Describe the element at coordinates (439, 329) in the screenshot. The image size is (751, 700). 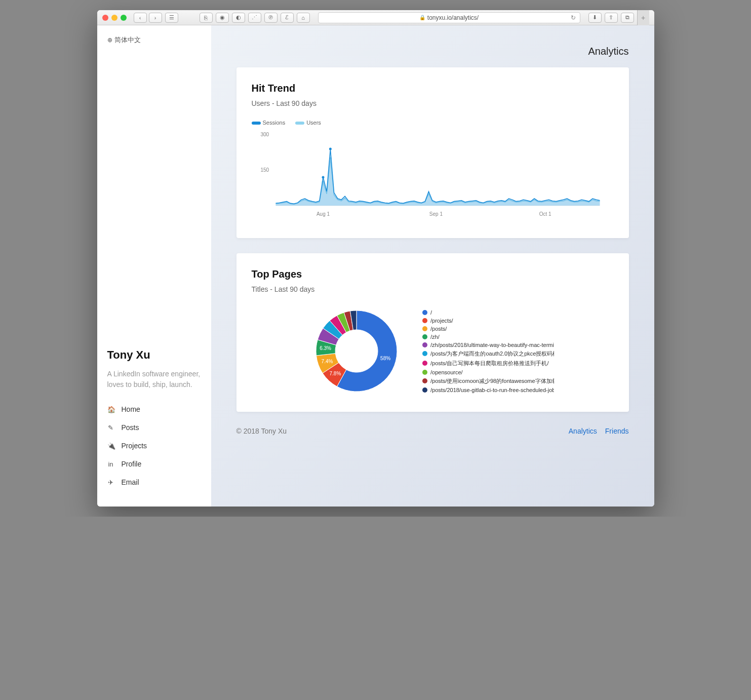
I see `pie-legend-label: /posts/` at that location.